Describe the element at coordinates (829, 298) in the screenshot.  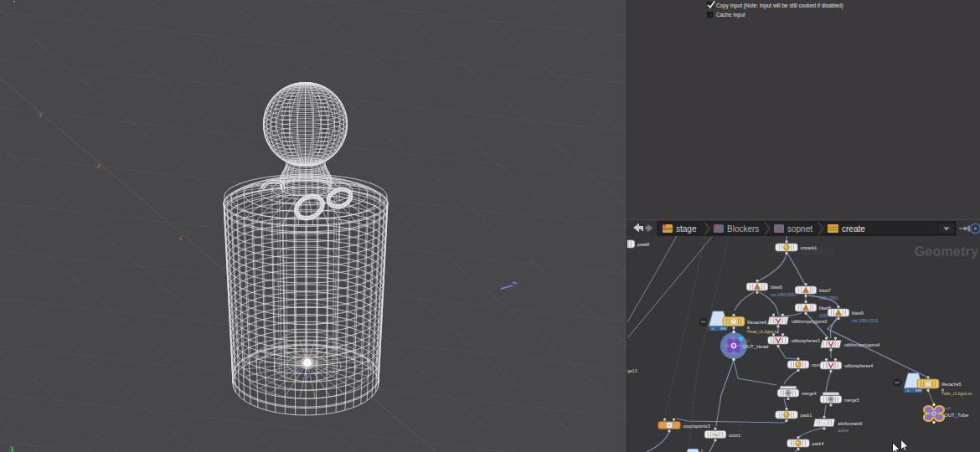
I see `svg-text: 1050-5851` at that location.